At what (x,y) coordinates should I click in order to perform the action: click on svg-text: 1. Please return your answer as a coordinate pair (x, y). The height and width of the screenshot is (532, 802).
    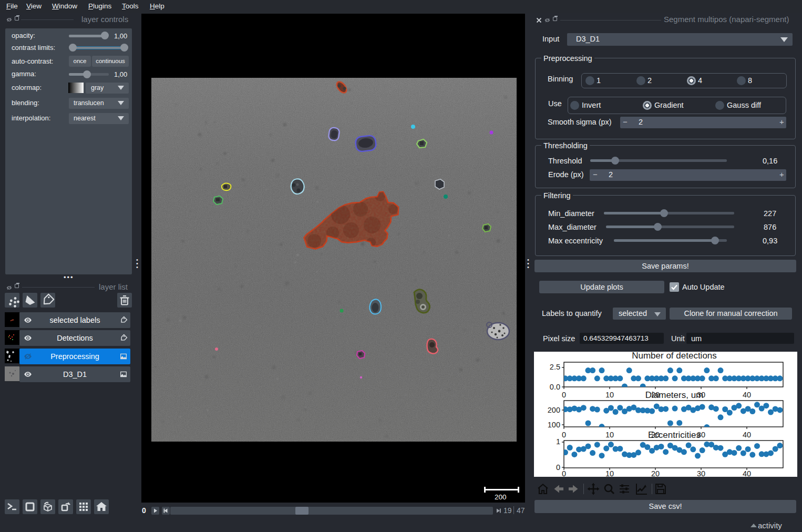
    Looking at the image, I should click on (558, 442).